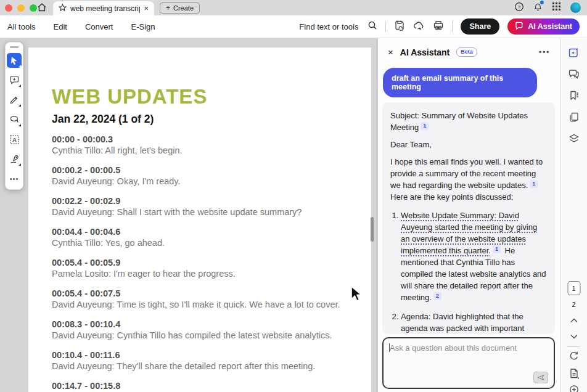 The height and width of the screenshot is (392, 587). What do you see at coordinates (104, 9) in the screenshot?
I see `document-tab: web meeting transcrip... ×` at bounding box center [104, 9].